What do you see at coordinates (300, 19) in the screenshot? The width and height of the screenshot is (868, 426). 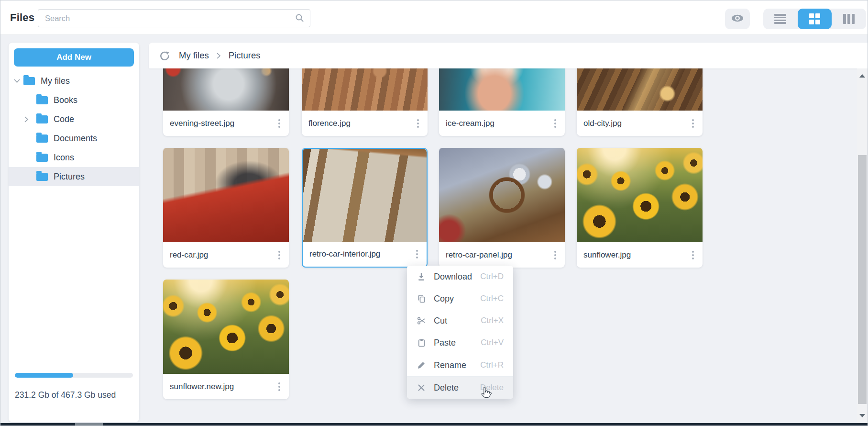 I see `search-icon` at bounding box center [300, 19].